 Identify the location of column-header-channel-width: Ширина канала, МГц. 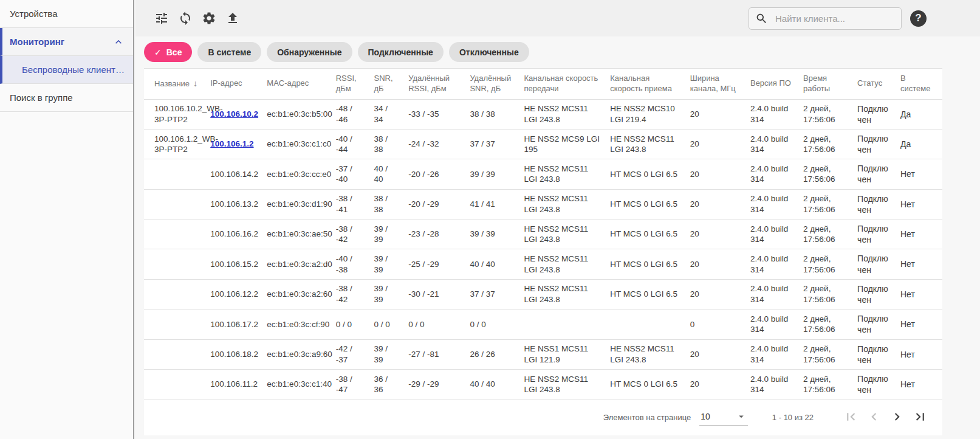
(716, 84).